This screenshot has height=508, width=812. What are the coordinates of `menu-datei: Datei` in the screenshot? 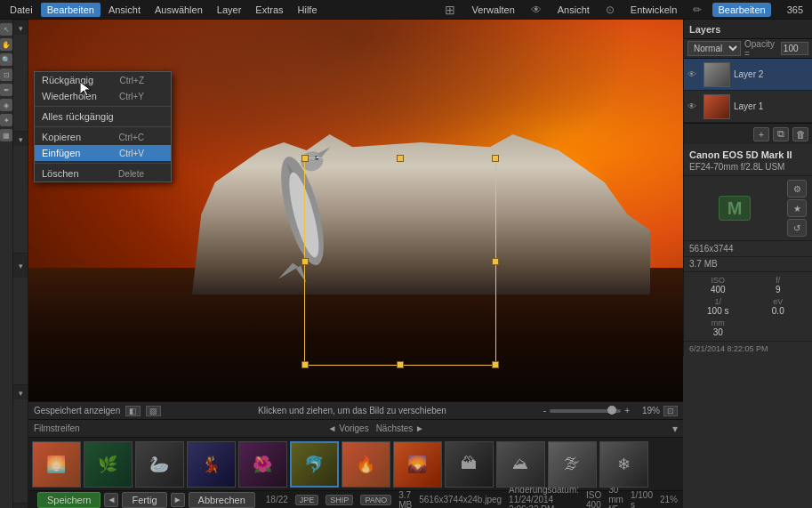 It's located at (21, 10).